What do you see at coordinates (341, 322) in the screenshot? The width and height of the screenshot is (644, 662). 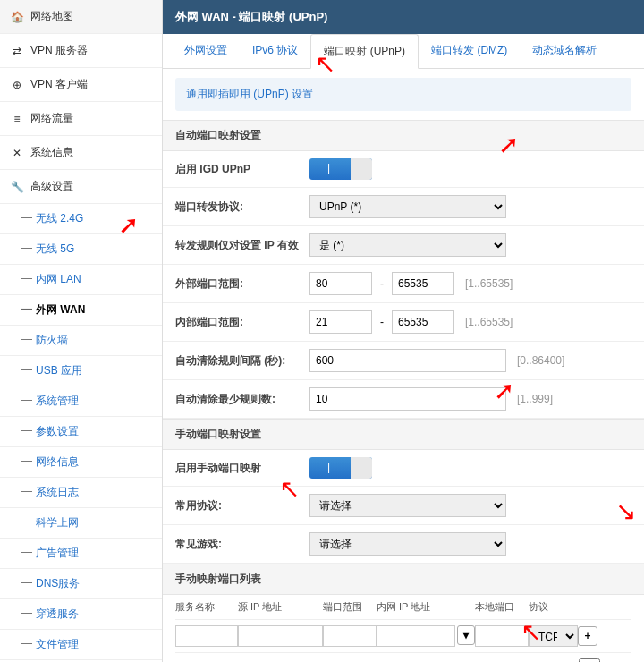 I see `input-intport-from` at bounding box center [341, 322].